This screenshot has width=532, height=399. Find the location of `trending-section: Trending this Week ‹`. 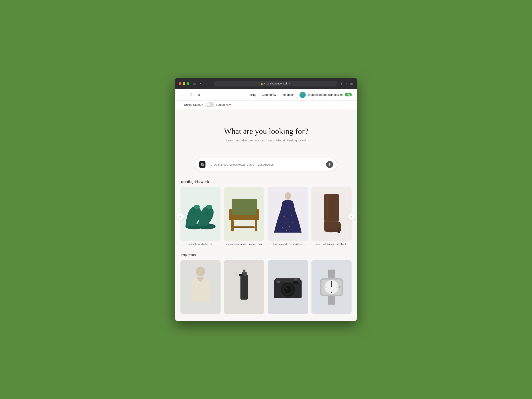

trending-section: Trending this Week ‹ is located at coordinates (266, 216).